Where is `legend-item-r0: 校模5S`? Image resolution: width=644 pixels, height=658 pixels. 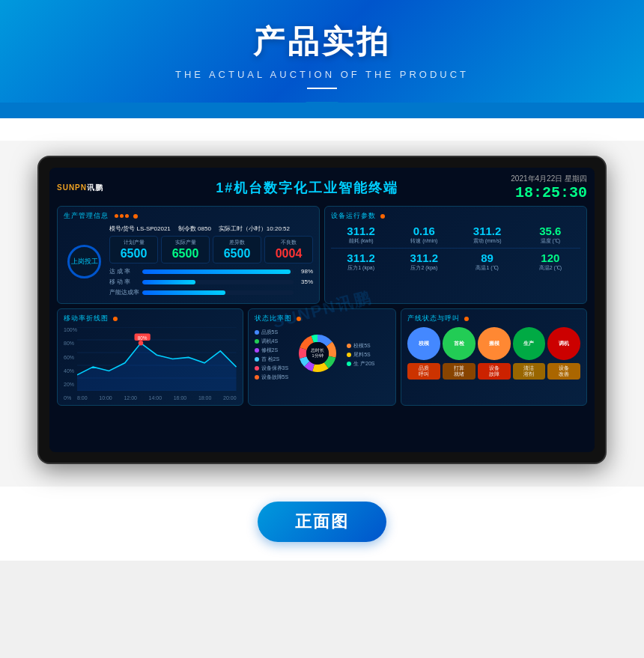
legend-item-r0: 校模5S is located at coordinates (361, 346).